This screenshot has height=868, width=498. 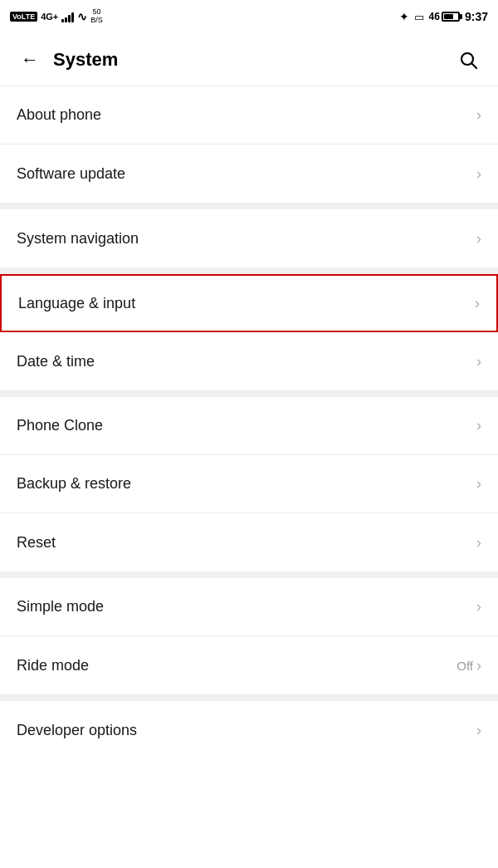 I want to click on status-bar: VoLTE 4G+ ∿ 50 B/S ✦ ▭ 46 9:37, so click(x=249, y=17).